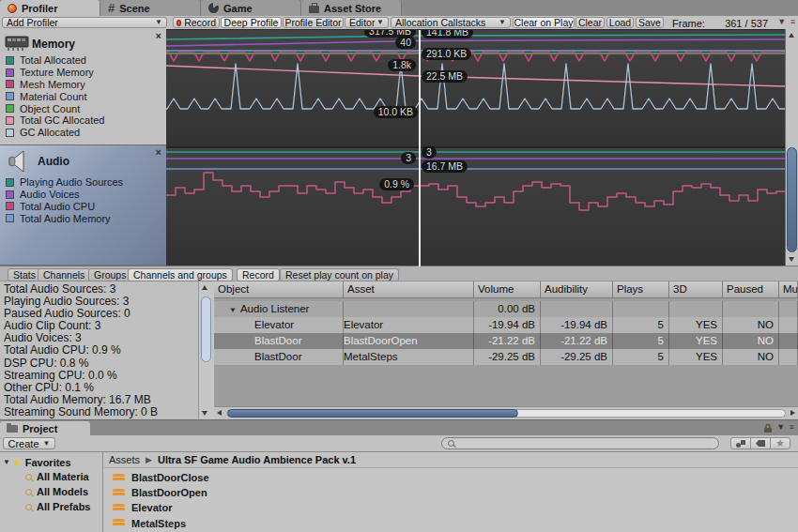 This screenshot has height=532, width=798. What do you see at coordinates (620, 23) in the screenshot?
I see `load-button: Load` at bounding box center [620, 23].